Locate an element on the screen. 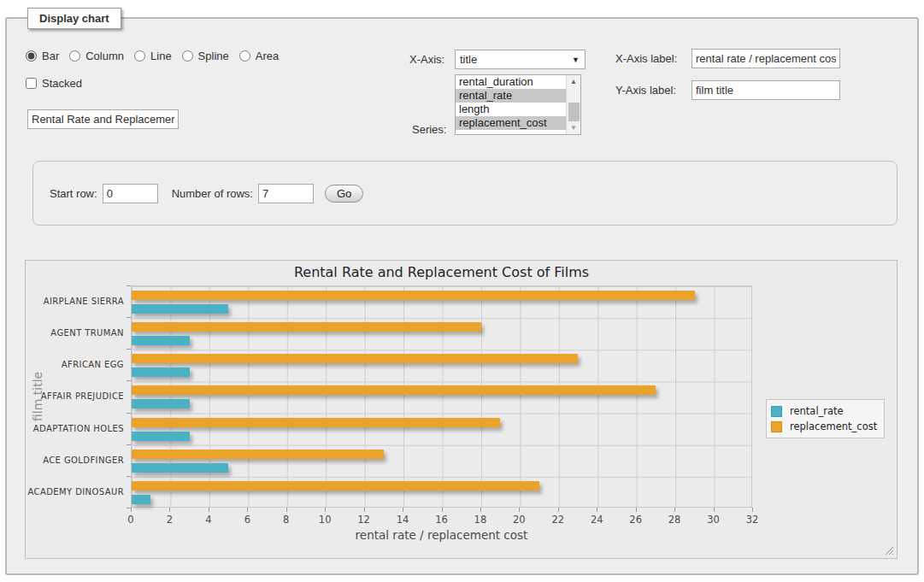 This screenshot has width=924, height=582. series-option-replacement_cost: replacement_cost is located at coordinates (511, 123).